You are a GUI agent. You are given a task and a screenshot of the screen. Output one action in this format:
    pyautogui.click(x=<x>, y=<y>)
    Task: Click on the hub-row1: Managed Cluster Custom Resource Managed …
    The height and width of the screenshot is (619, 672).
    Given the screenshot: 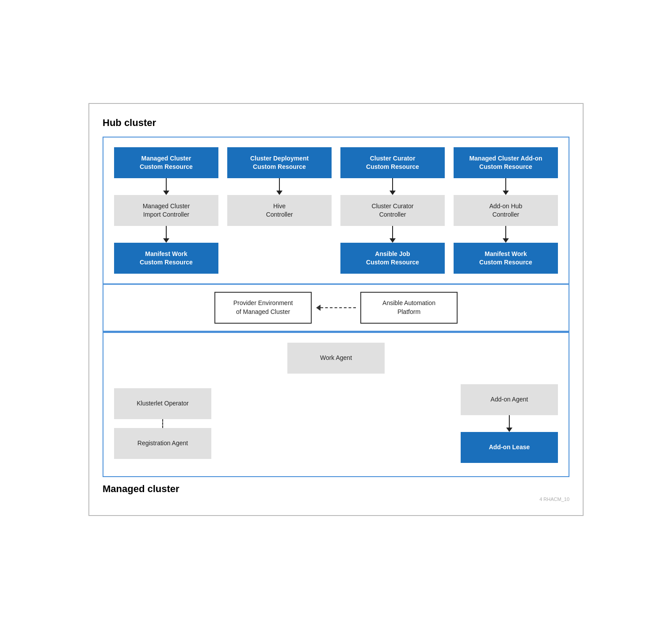 What is the action you would take?
    pyautogui.click(x=336, y=210)
    